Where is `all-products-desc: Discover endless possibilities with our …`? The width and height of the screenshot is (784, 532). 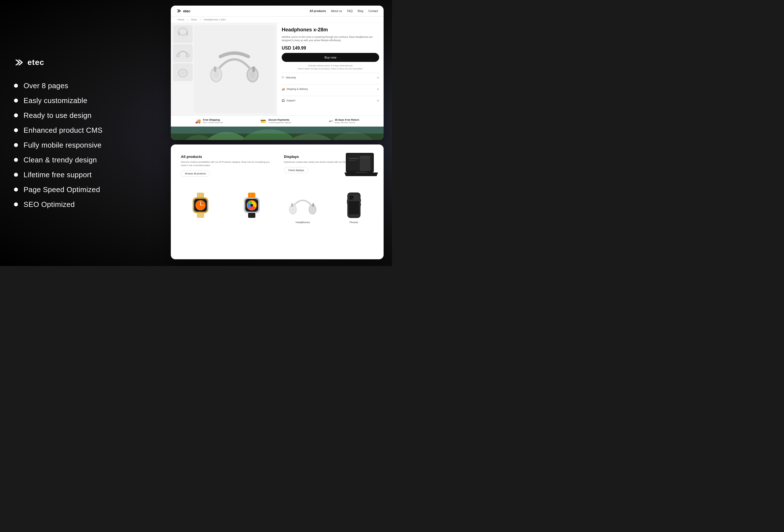
all-products-desc: Discover endless possibilities with our … is located at coordinates (226, 164).